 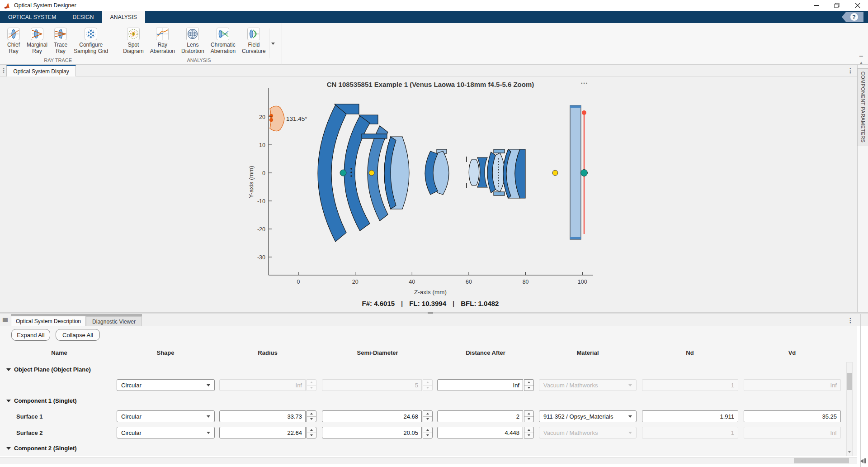 I want to click on spinner-value: 22.64, so click(x=262, y=433).